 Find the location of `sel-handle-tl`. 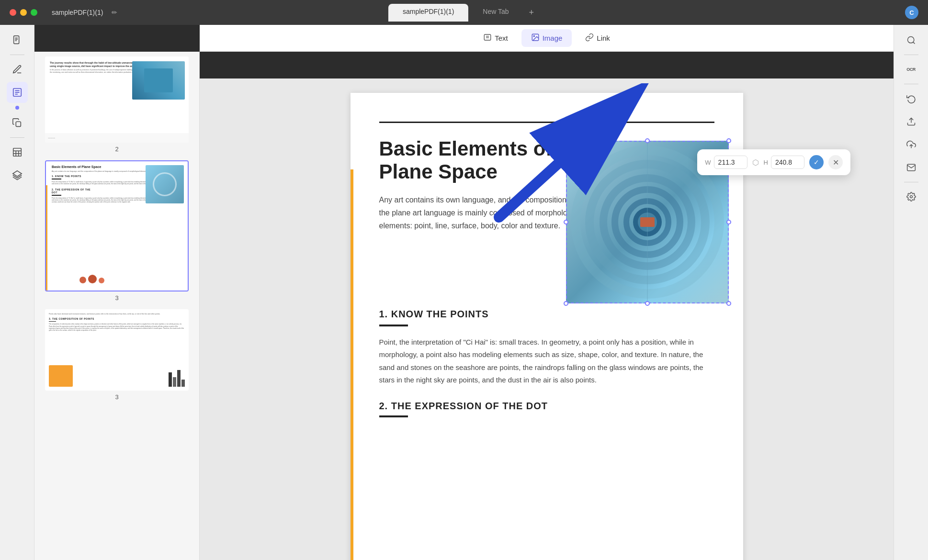

sel-handle-tl is located at coordinates (566, 141).